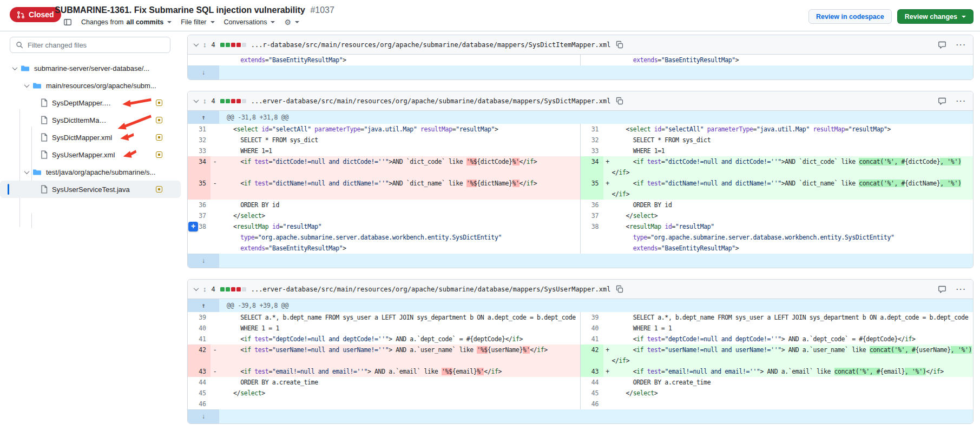 The width and height of the screenshot is (980, 431). What do you see at coordinates (90, 172) in the screenshot?
I see `tree-folder-test-java-org-apache-submarine-s: test/java/org/apache/submarine/s...` at bounding box center [90, 172].